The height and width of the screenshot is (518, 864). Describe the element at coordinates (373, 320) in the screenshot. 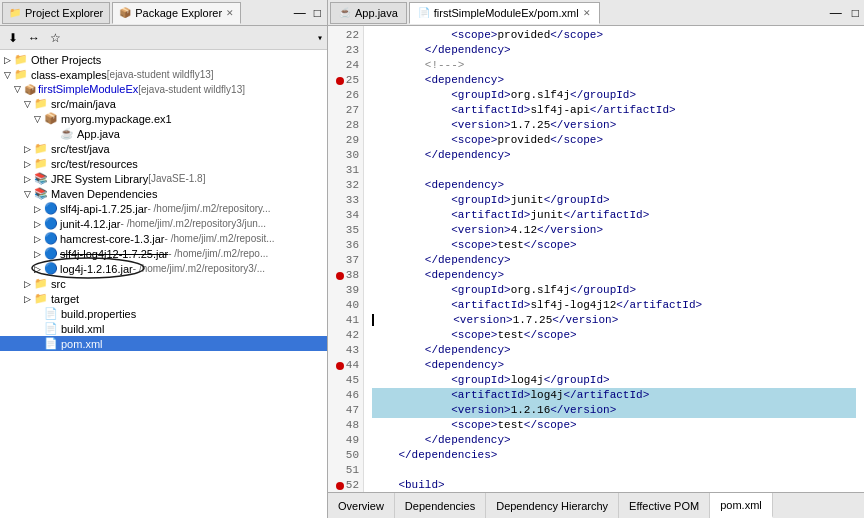

I see `text-cursor` at that location.